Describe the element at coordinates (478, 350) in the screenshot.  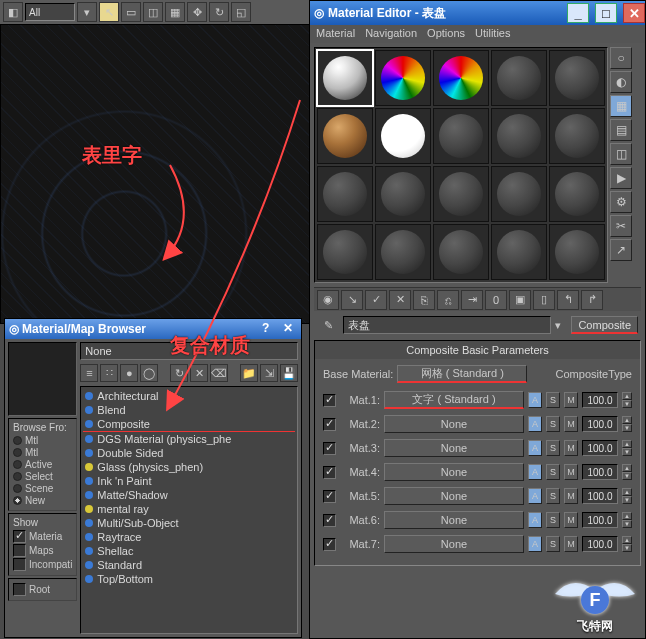
I see `rollout-header: Composite Basic Parameters` at that location.